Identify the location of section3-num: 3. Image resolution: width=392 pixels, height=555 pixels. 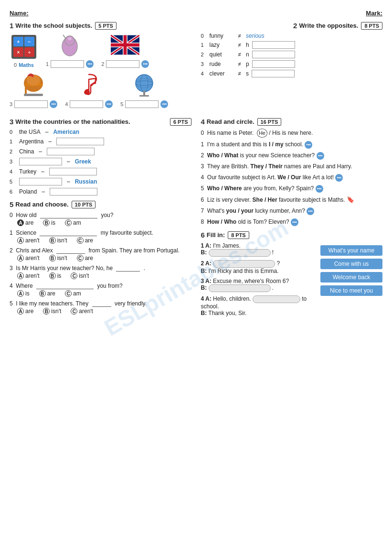
(11, 121).